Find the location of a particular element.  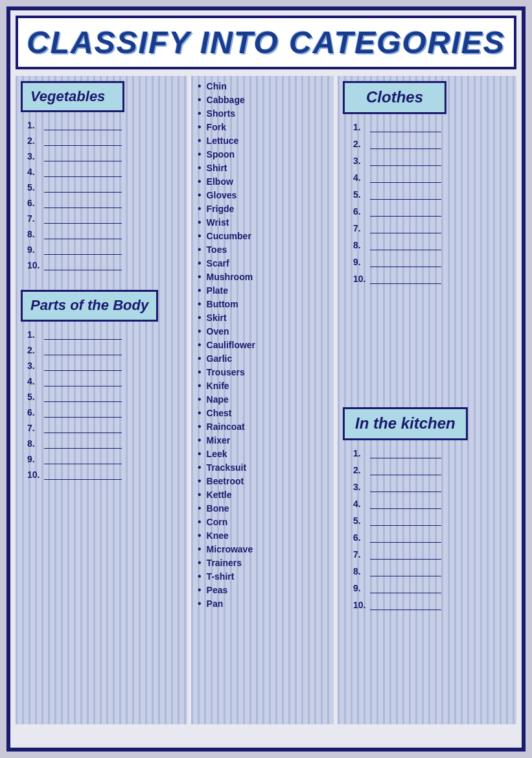

word-list-item: Kettle is located at coordinates (262, 495).